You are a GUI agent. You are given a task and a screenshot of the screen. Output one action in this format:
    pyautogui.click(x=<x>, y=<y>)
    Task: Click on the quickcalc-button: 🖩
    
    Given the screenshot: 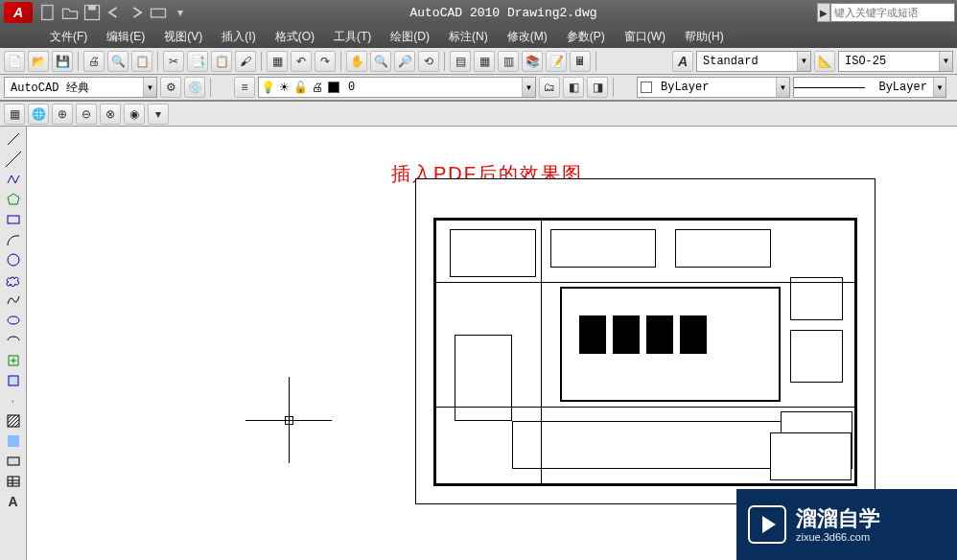 What is the action you would take?
    pyautogui.click(x=580, y=61)
    